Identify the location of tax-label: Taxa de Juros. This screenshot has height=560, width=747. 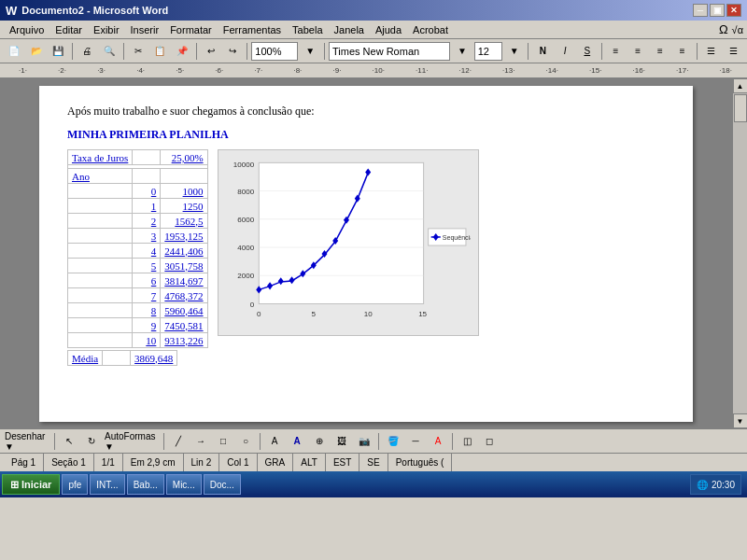
(101, 158).